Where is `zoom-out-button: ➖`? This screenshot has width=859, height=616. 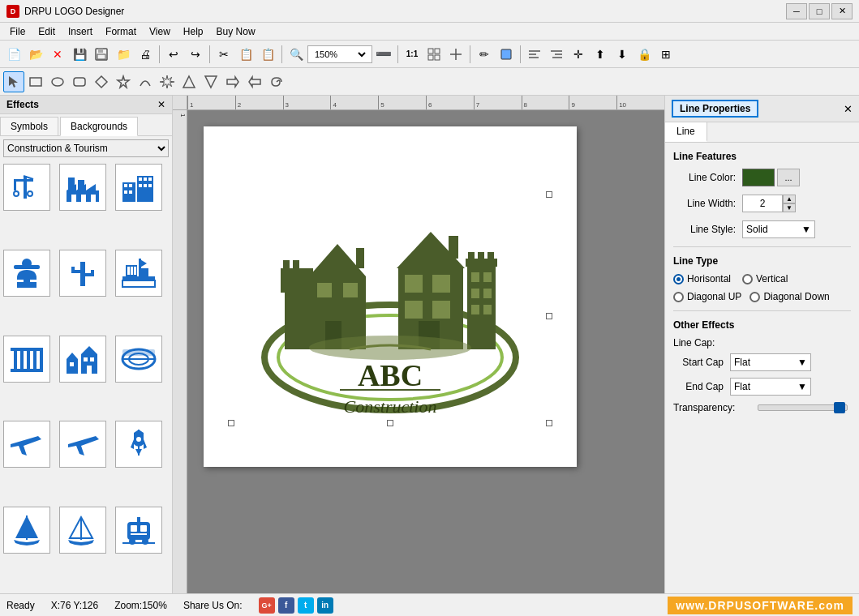
zoom-out-button: ➖ is located at coordinates (384, 54).